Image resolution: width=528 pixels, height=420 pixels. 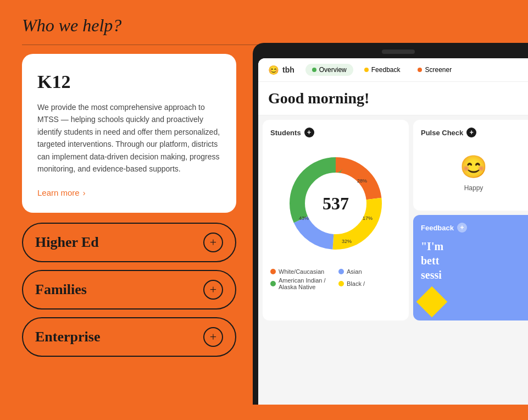 What do you see at coordinates (393, 99) in the screenshot?
I see `greeting-text: Good morning!` at bounding box center [393, 99].